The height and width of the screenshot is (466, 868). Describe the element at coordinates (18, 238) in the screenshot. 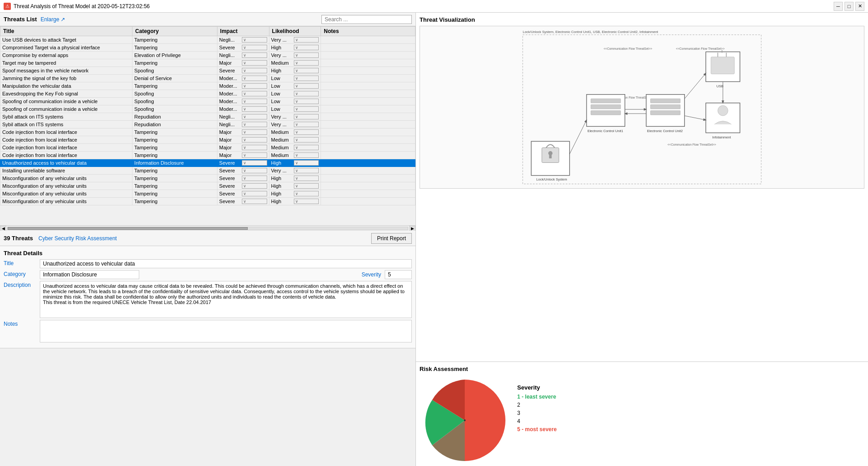

I see `threats-count: 39 Threats` at that location.